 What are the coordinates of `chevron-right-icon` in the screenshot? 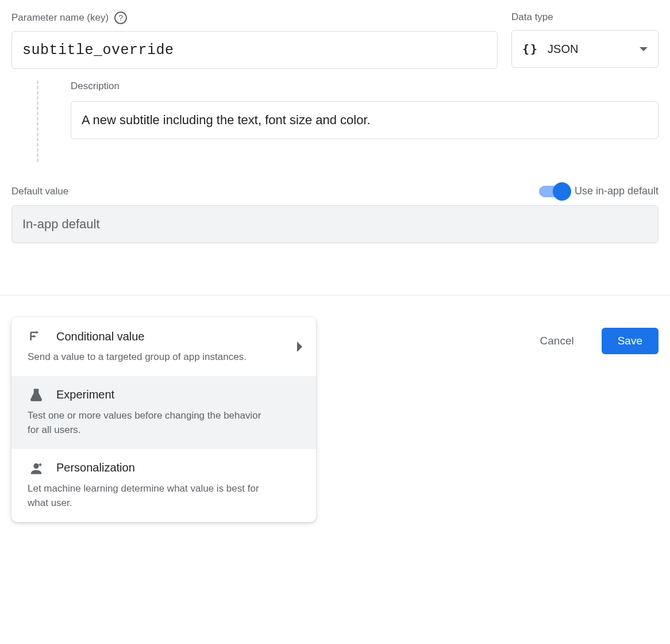 It's located at (300, 347).